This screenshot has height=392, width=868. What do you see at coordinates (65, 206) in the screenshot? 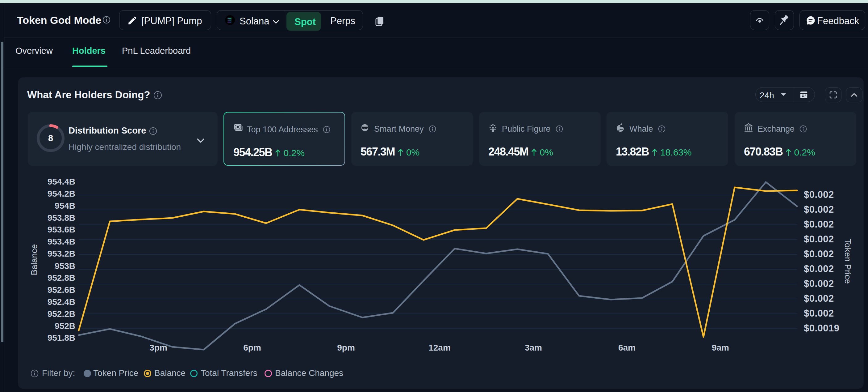
I see `svg-text: 954B` at bounding box center [65, 206].